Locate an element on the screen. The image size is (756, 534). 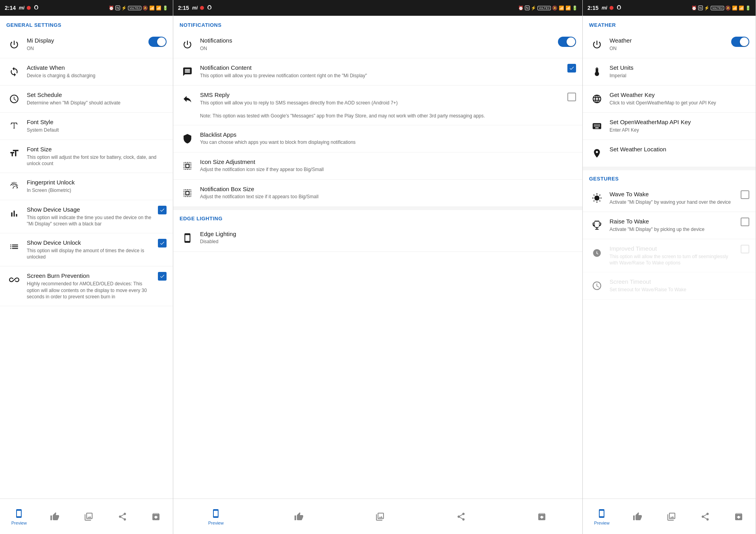
notif-content-checkbox is located at coordinates (572, 68).